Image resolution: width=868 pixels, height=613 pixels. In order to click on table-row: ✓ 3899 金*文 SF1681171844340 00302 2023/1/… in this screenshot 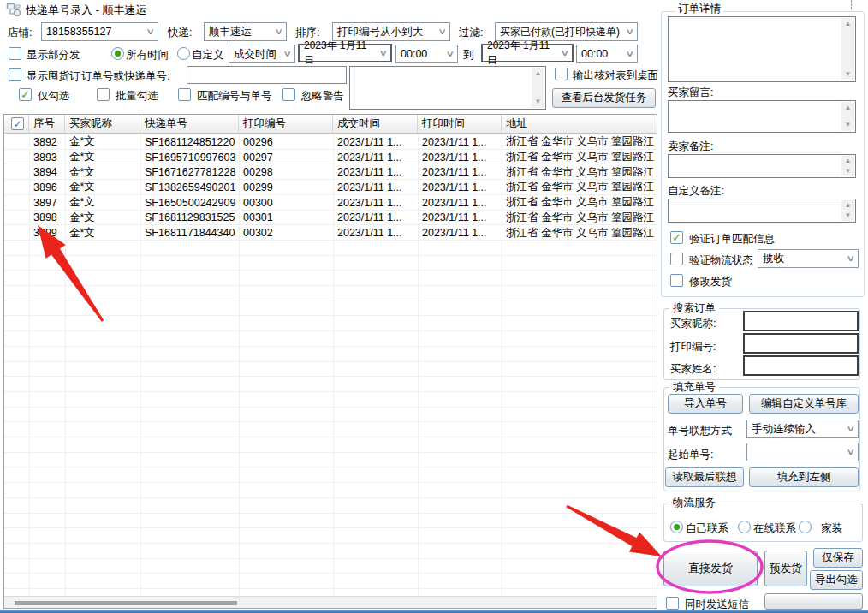, I will do `click(330, 233)`.